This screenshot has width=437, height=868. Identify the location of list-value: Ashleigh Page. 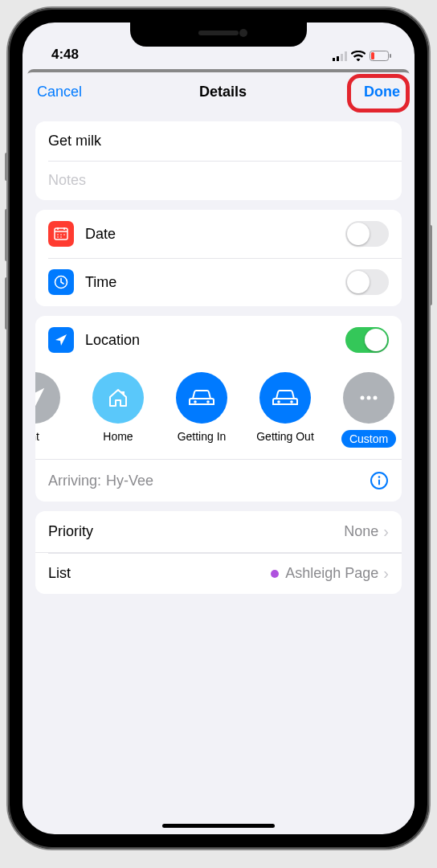
(332, 574).